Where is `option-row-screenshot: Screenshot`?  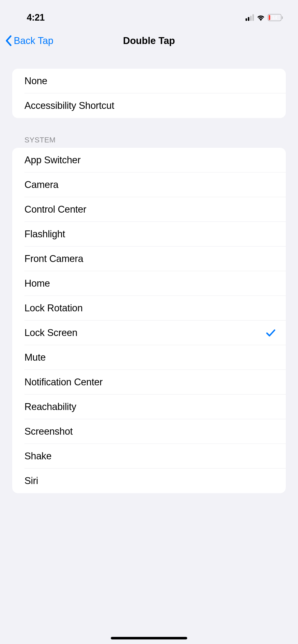 option-row-screenshot: Screenshot is located at coordinates (149, 431).